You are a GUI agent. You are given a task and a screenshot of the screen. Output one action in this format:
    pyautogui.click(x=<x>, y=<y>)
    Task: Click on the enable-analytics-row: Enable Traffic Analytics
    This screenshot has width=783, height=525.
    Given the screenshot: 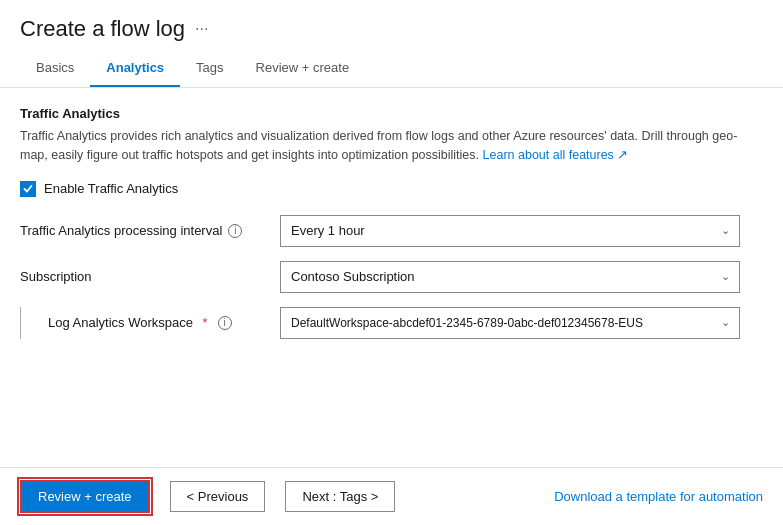 What is the action you would take?
    pyautogui.click(x=392, y=189)
    